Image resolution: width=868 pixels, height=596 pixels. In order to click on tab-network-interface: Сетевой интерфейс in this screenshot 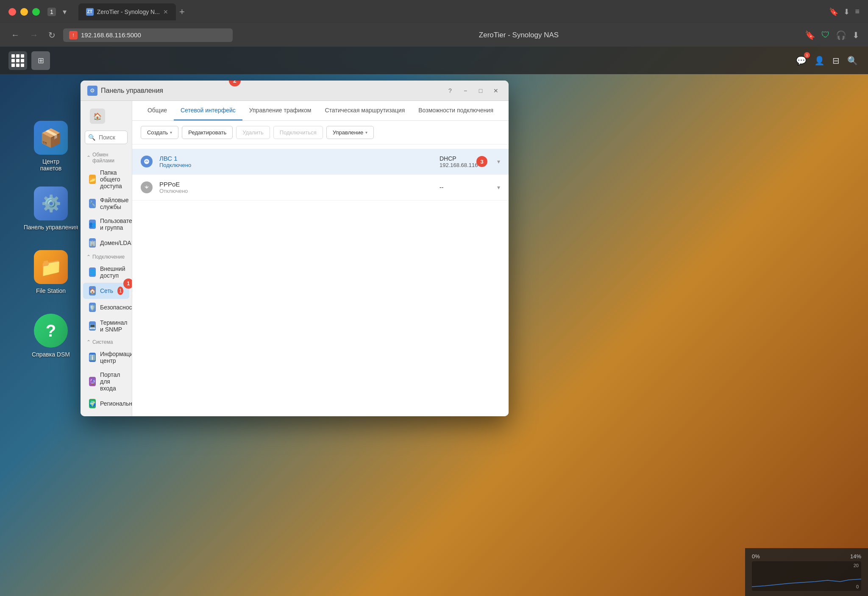, I will do `click(208, 111)`.